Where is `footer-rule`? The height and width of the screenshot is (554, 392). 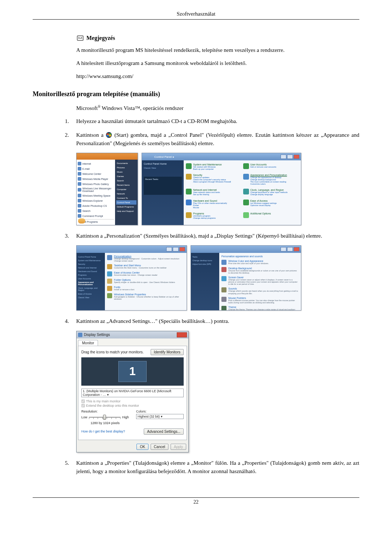 footer-rule is located at coordinates (196, 498).